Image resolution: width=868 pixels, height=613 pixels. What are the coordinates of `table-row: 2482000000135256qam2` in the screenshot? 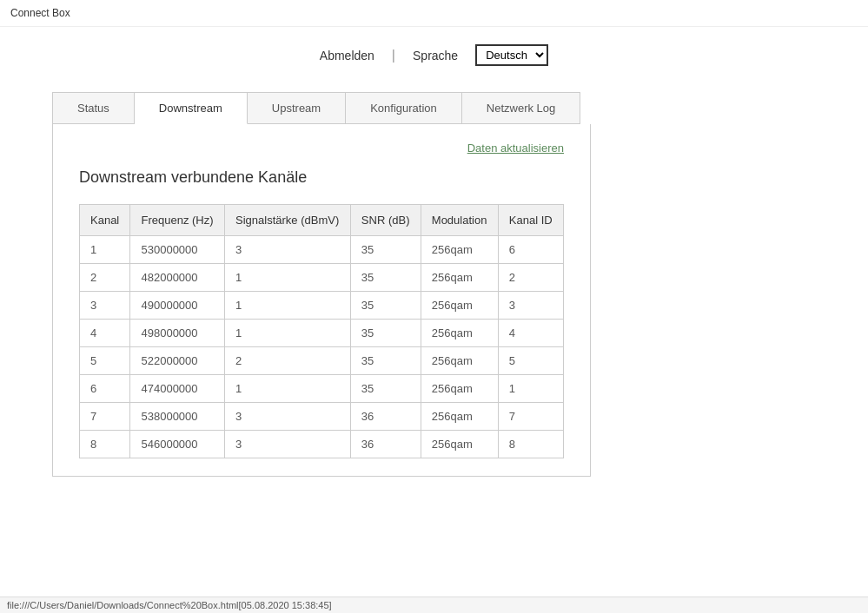 It's located at (321, 278).